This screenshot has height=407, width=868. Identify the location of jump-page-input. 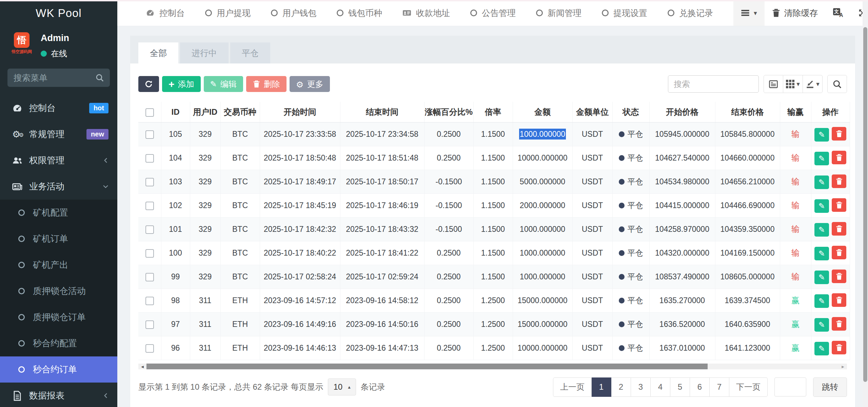
(790, 387).